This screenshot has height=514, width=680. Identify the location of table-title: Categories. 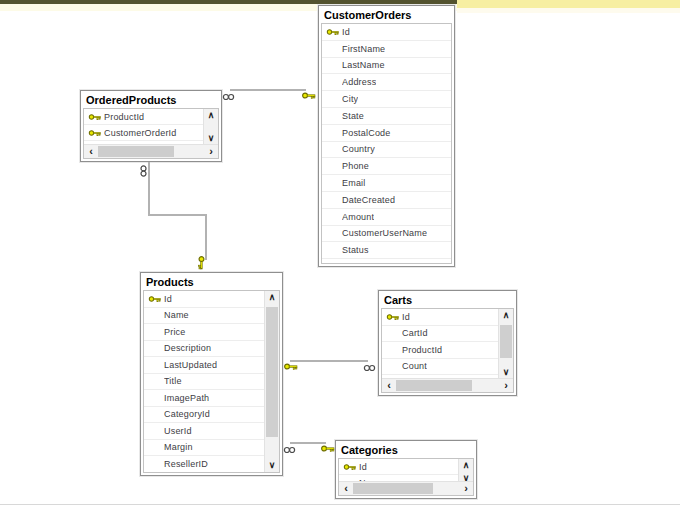
(406, 450).